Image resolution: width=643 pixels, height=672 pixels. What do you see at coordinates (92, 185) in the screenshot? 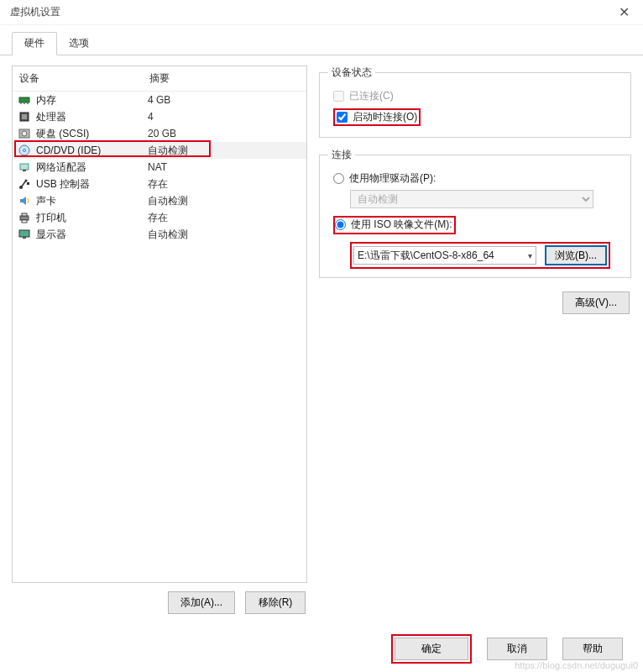
I see `device-label: USB 控制器` at bounding box center [92, 185].